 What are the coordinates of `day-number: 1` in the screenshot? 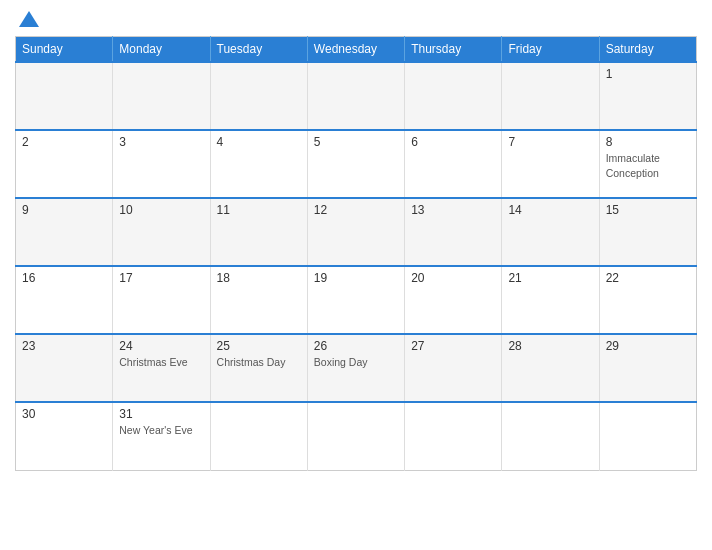 It's located at (648, 74).